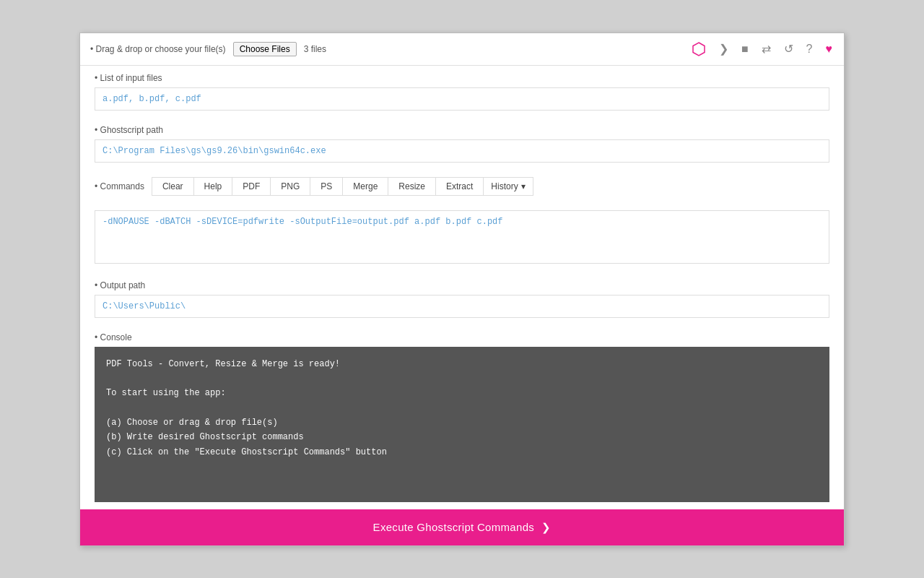 The width and height of the screenshot is (924, 578). Describe the element at coordinates (762, 49) in the screenshot. I see `top-bar-icons: ❯ ■ ⇄ ↺ ? ♥` at that location.